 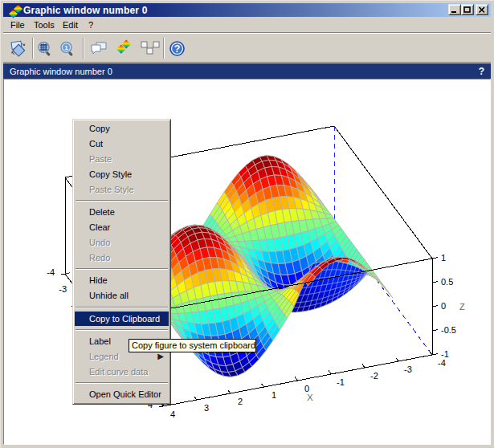 What do you see at coordinates (447, 282) in the screenshot?
I see `svg-text: 0.5` at bounding box center [447, 282].